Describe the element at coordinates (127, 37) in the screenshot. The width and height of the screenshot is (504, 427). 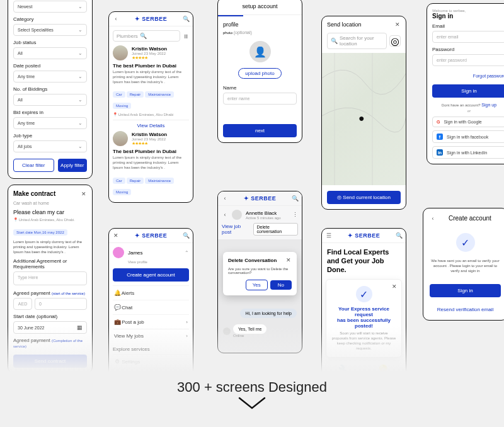
I see `search-value: Plumbers` at that location.